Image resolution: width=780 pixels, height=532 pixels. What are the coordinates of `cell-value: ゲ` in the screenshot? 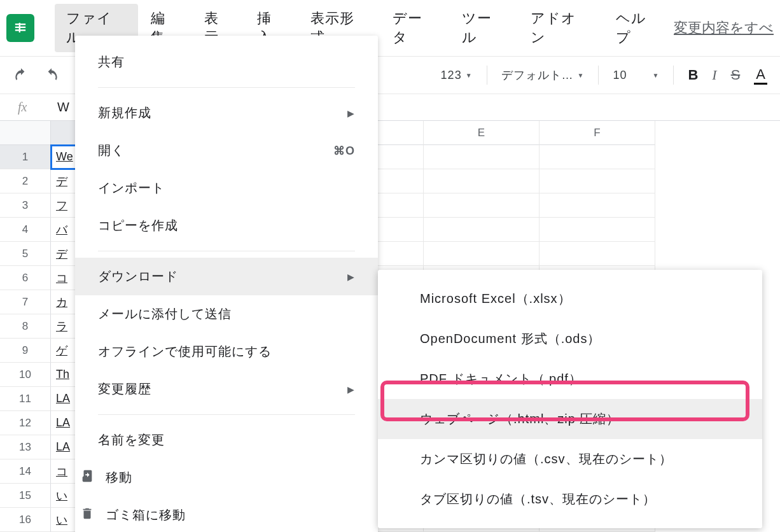 It's located at (62, 351).